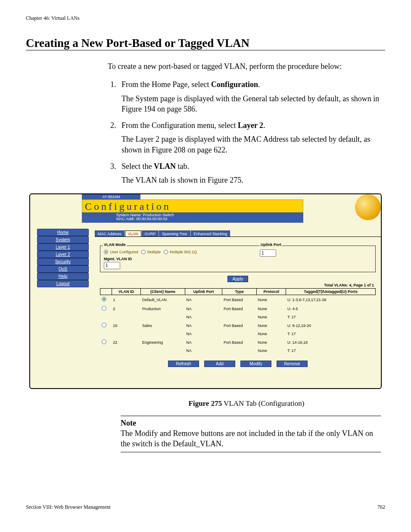 This screenshot has height=532, width=411. I want to click on blue-strip, so click(193, 218).